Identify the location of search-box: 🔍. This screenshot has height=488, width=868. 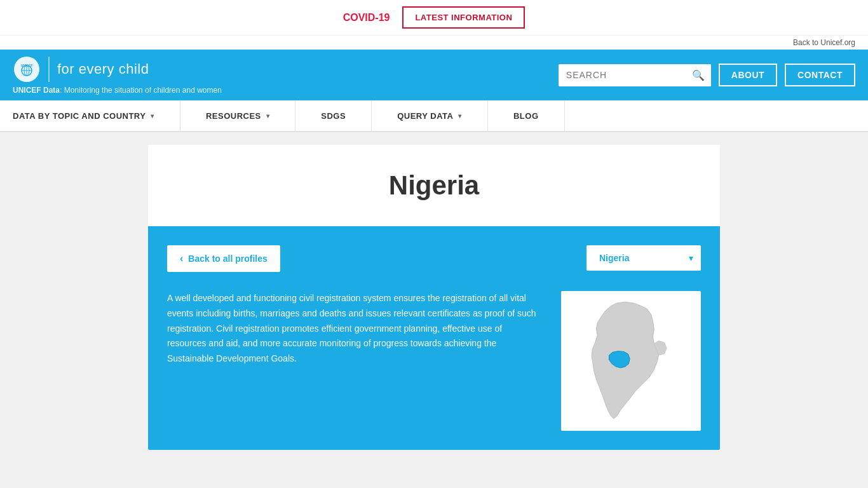
(635, 75).